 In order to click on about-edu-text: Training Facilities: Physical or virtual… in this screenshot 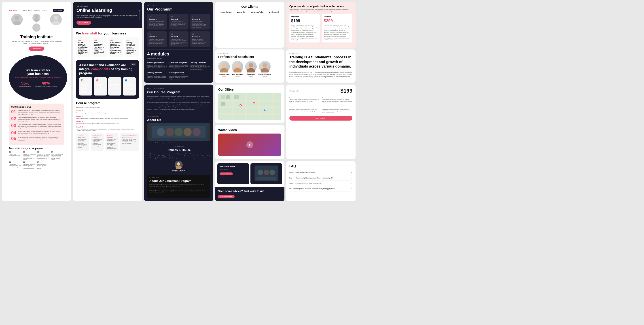, I will do `click(178, 186)`.